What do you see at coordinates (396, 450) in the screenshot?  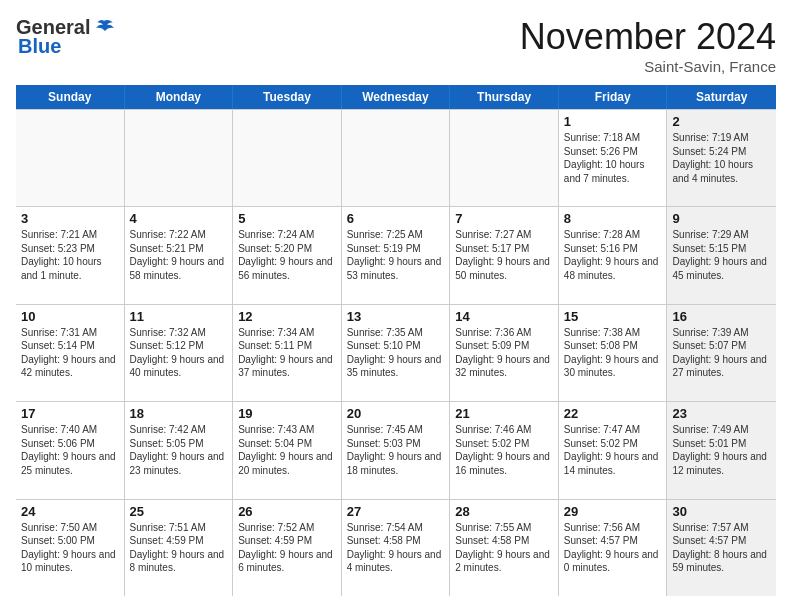 I see `cell-info: Sunrise: 7:45 AM Sunset: 5:03 PM Dayligh…` at bounding box center [396, 450].